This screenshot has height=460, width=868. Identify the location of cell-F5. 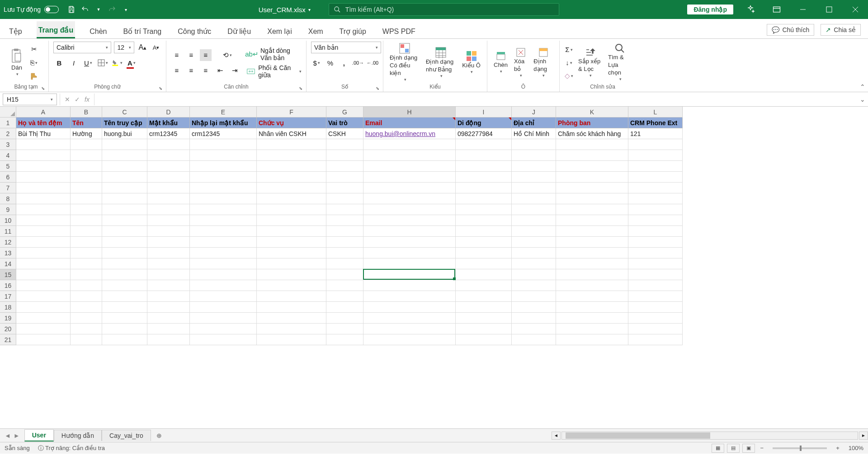
(292, 166).